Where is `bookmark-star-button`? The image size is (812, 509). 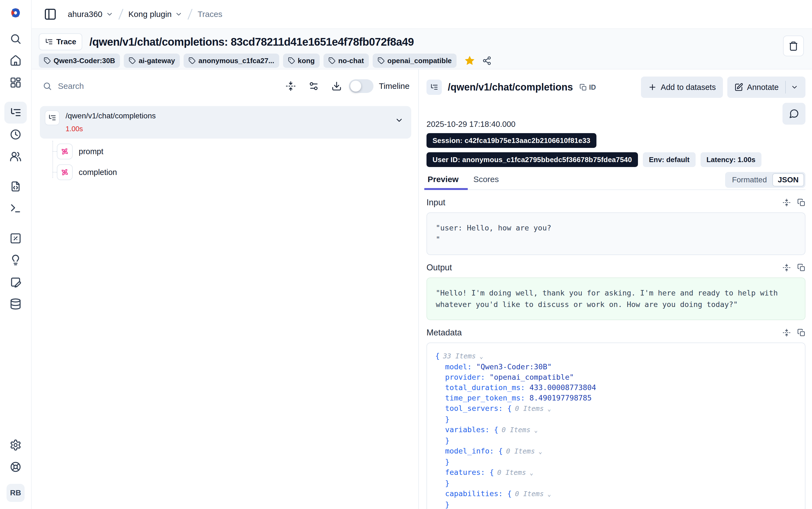
bookmark-star-button is located at coordinates (470, 61).